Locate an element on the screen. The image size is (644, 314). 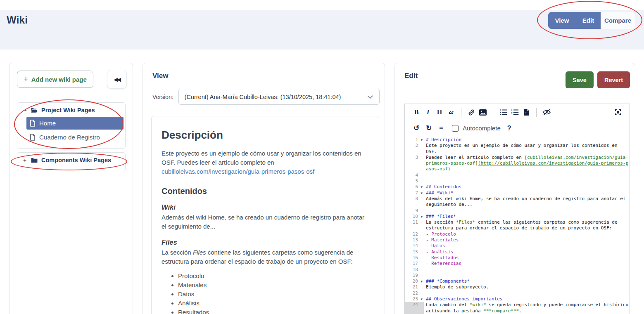
eye-off-icon is located at coordinates (547, 112).